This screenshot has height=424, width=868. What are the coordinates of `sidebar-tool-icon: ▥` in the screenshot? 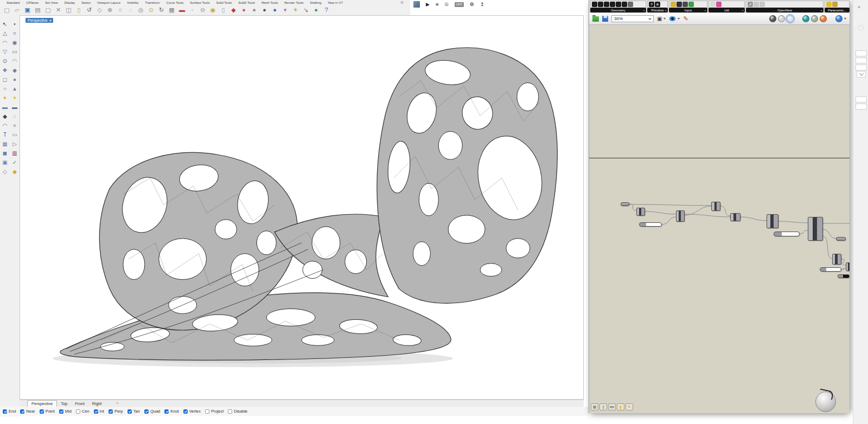 It's located at (15, 153).